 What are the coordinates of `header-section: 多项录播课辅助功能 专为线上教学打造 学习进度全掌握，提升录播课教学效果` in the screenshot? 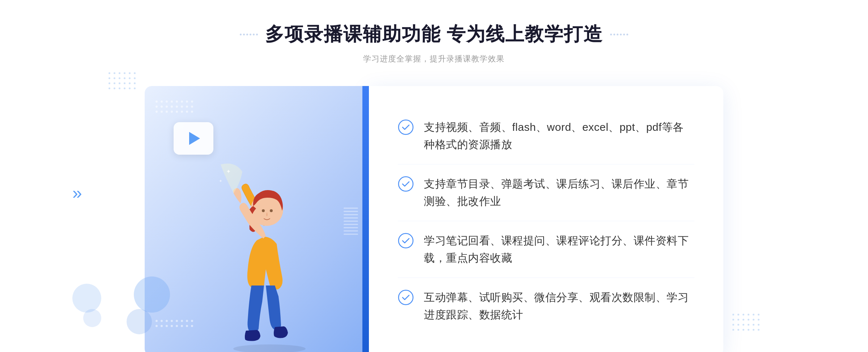 It's located at (434, 43).